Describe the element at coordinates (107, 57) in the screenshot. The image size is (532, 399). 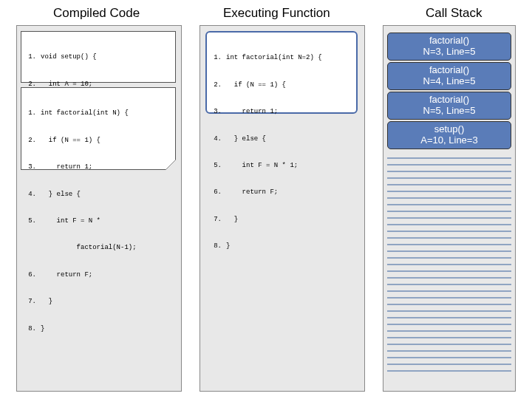
I see `code-text: void setup() {` at that location.